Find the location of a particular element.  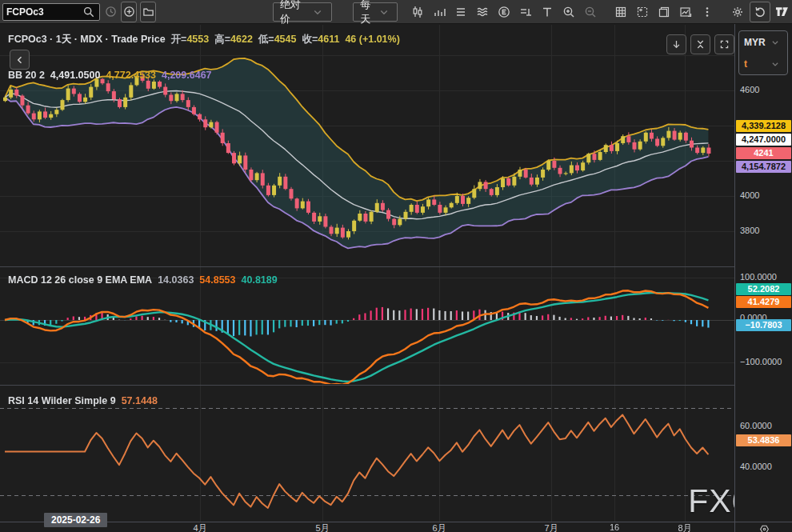

axis-tick-label: 40.0000 is located at coordinates (756, 466).